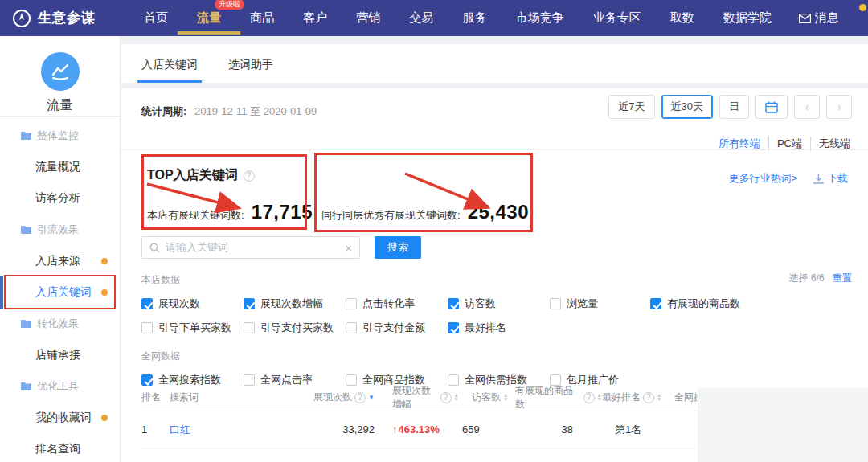 The height and width of the screenshot is (462, 868). Describe the element at coordinates (425, 212) in the screenshot. I see `peer-keyword-metric: 同行同层优秀有展现关键词数: 25,430` at that location.